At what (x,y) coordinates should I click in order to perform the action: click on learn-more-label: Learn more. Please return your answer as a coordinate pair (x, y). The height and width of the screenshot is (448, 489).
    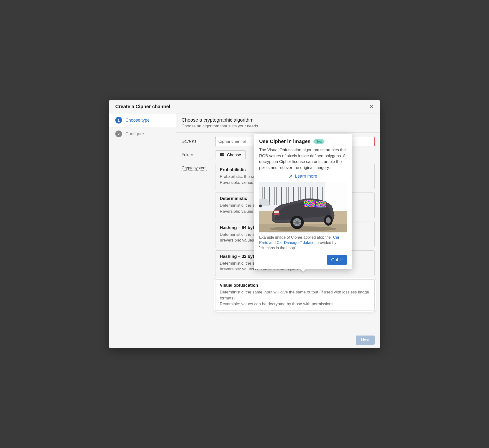
    Looking at the image, I should click on (306, 176).